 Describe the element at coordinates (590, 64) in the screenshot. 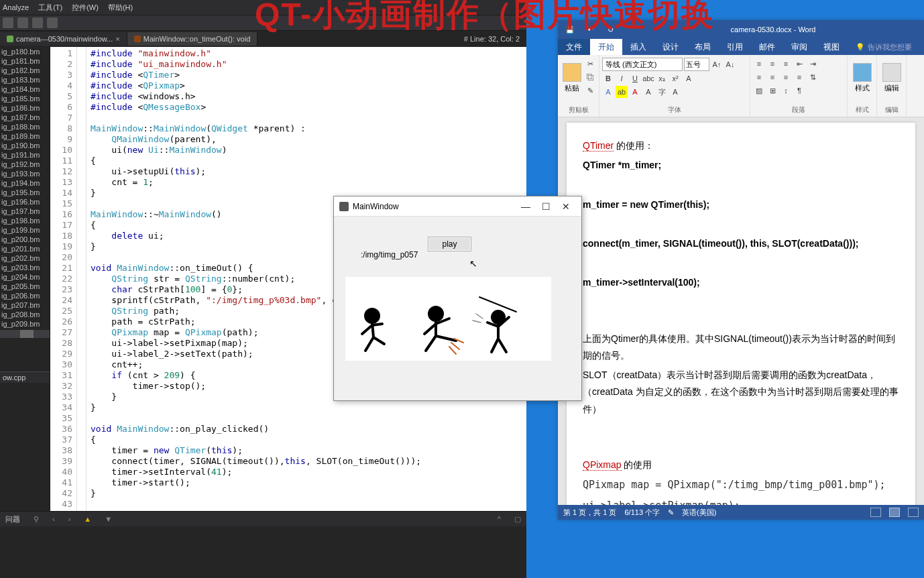

I see `cut-icon: ✂` at that location.